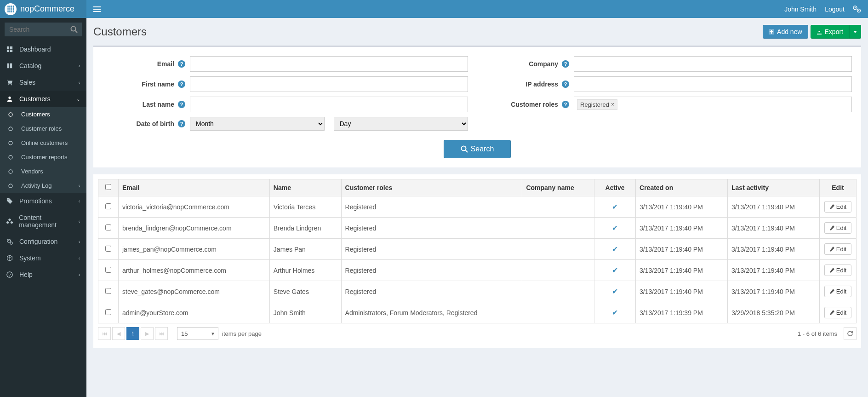 The width and height of the screenshot is (868, 397). I want to click on remove-tag-icon: ×, so click(612, 104).